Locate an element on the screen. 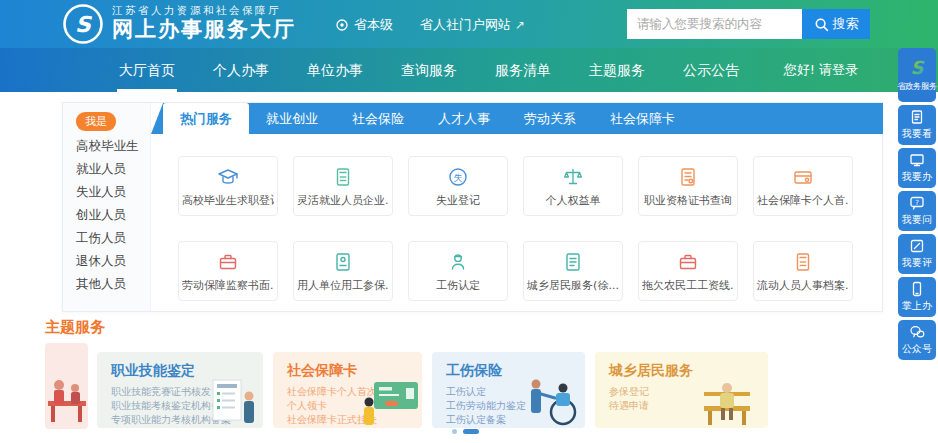 Image resolution: width=938 pixels, height=443 pixels. theme-link: 工伤认定 is located at coordinates (516, 392).